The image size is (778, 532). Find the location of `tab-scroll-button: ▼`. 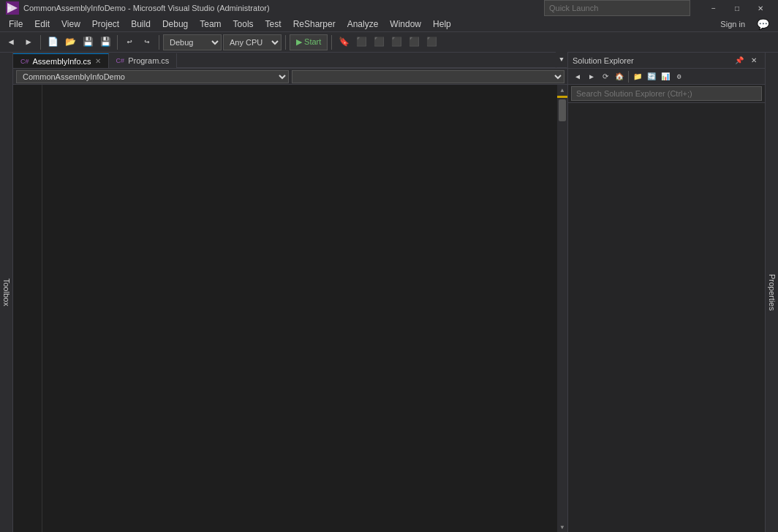

tab-scroll-button: ▼ is located at coordinates (562, 60).